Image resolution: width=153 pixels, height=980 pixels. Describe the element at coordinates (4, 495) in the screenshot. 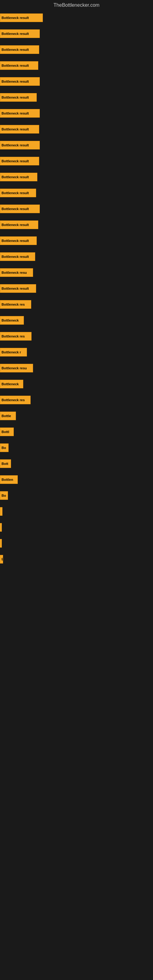

I see `bottleneck-bar: Bo` at that location.